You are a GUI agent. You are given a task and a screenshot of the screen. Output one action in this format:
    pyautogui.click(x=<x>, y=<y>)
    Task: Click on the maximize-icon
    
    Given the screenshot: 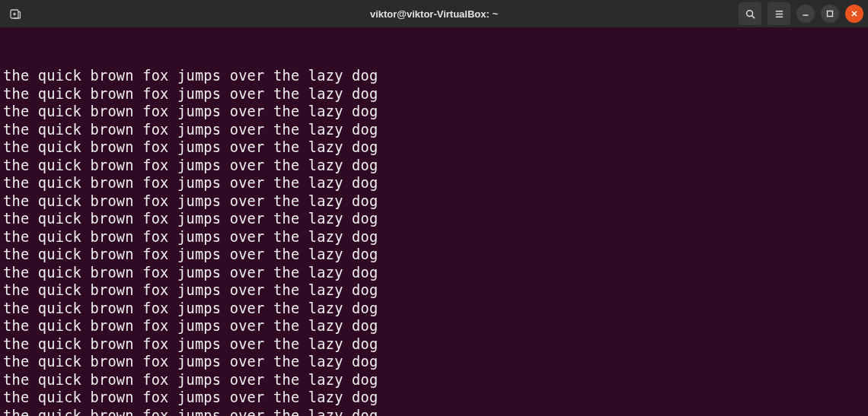 What is the action you would take?
    pyautogui.click(x=830, y=14)
    